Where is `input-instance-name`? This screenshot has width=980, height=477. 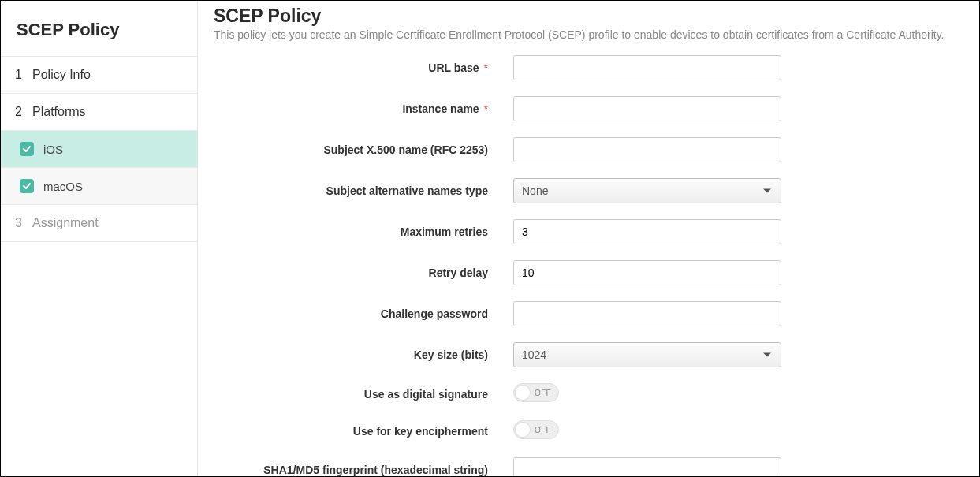
input-instance-name is located at coordinates (647, 109).